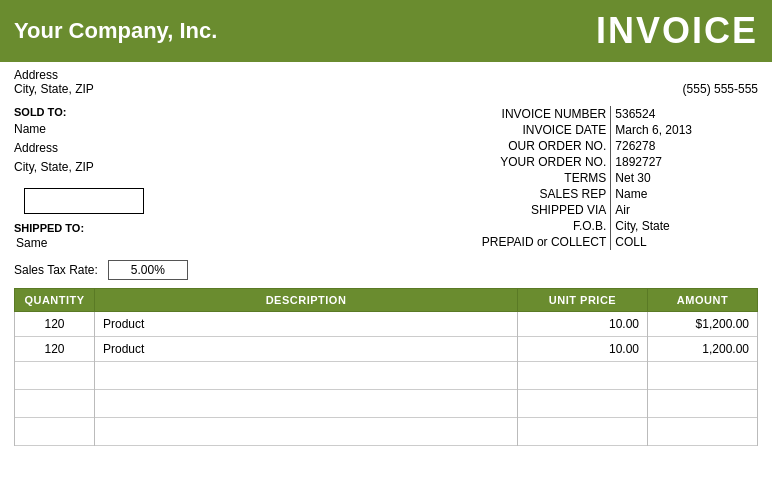 Image resolution: width=772 pixels, height=500 pixels. Describe the element at coordinates (216, 236) in the screenshot. I see `shipped-to-section: SHIPPED TO: Same` at that location.